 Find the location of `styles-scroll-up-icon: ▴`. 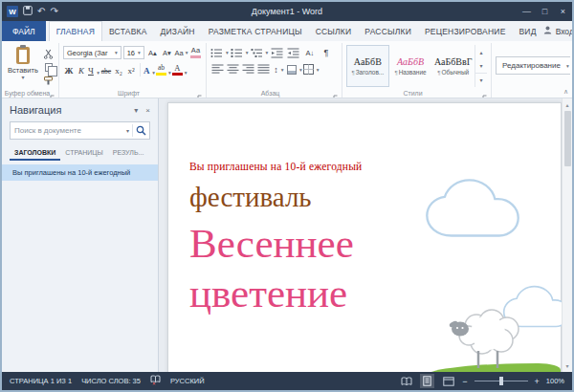

styles-scroll-up-icon: ▴ is located at coordinates (481, 52).